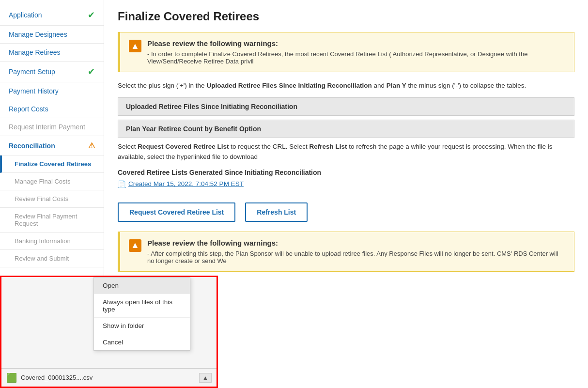 The image size is (588, 388). I want to click on refresh-list-button: Refresh List, so click(276, 212).